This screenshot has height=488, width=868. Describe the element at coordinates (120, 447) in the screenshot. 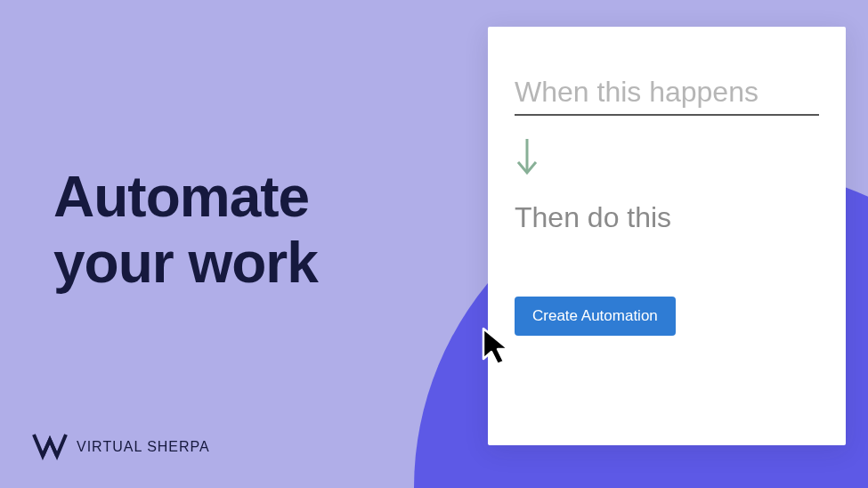

I see `brand-logo: VIRTUAL SHERPA` at that location.